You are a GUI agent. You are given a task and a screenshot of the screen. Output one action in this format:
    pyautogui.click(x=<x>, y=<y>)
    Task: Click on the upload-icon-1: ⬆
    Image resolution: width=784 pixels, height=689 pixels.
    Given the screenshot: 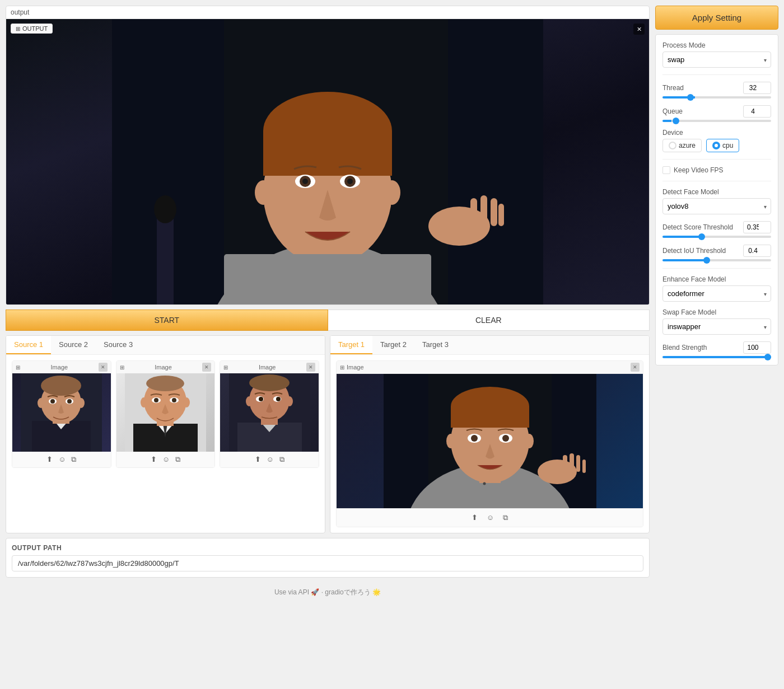 What is the action you would take?
    pyautogui.click(x=49, y=460)
    